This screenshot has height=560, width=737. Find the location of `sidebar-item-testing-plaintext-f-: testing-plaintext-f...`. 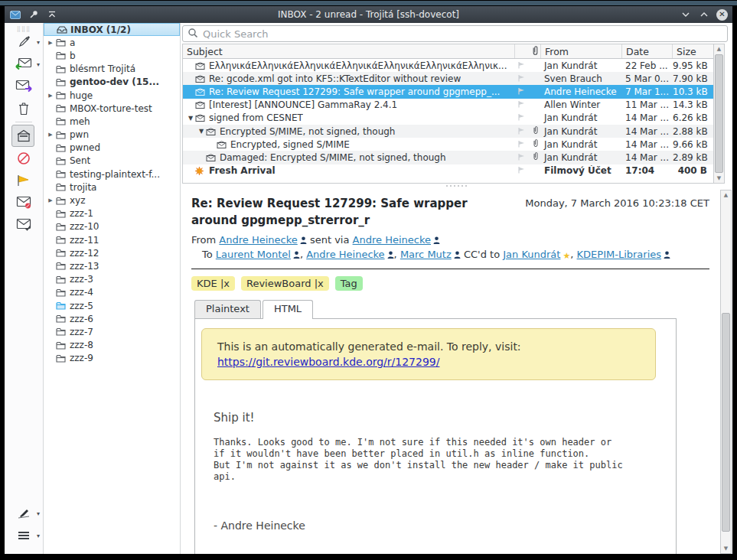

sidebar-item-testing-plaintext-f-: testing-plaintext-f... is located at coordinates (112, 174).